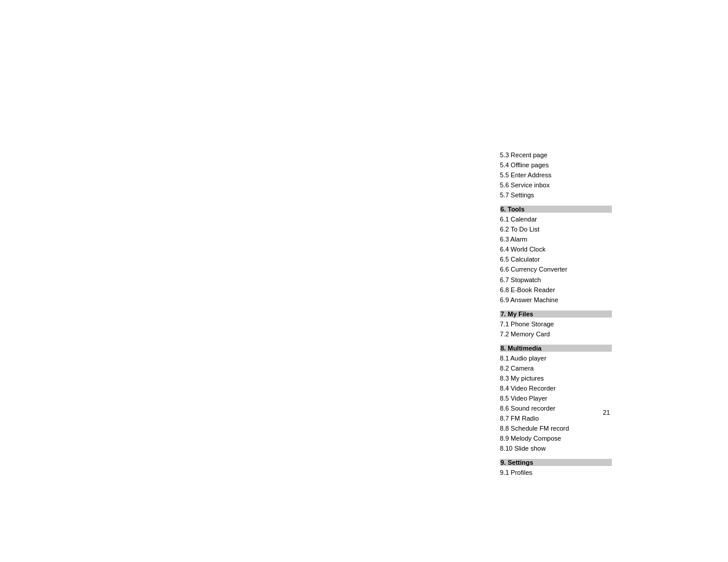 This screenshot has width=728, height=562. I want to click on toc-item-6-4: 6.4 World Clock, so click(568, 250).